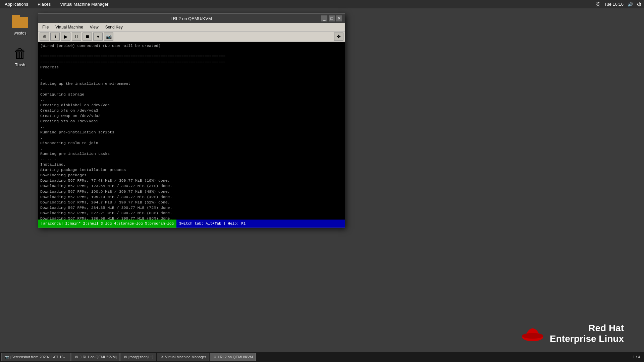  Describe the element at coordinates (332, 18) in the screenshot. I see `vm-maximize-button: □` at that location.